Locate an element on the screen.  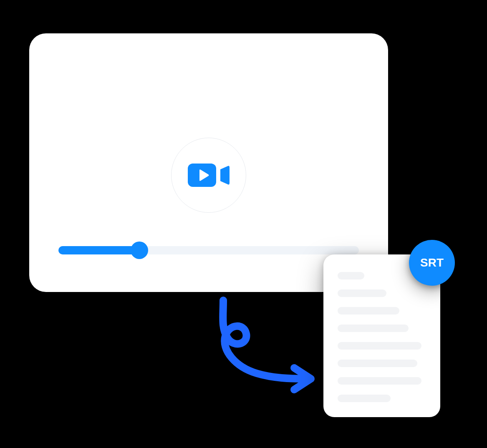
progress-thumb is located at coordinates (139, 250).